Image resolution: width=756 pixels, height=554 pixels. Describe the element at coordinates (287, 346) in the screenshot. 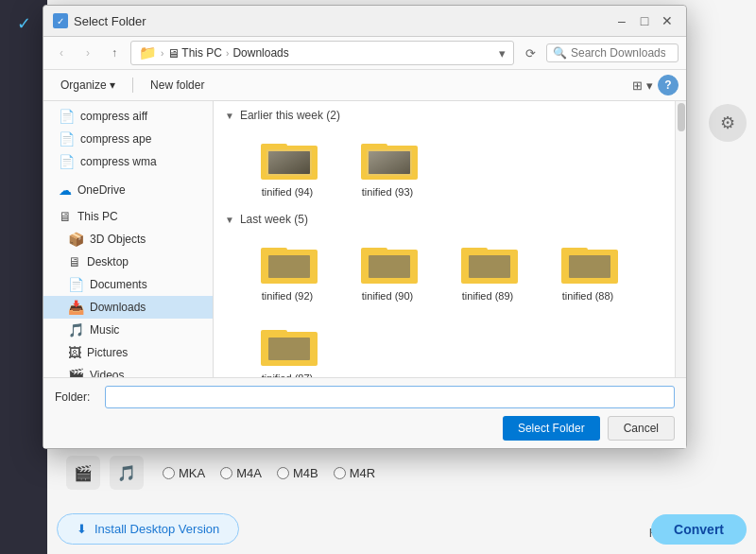

I see `folder-tinified-87: tinified (87)` at that location.